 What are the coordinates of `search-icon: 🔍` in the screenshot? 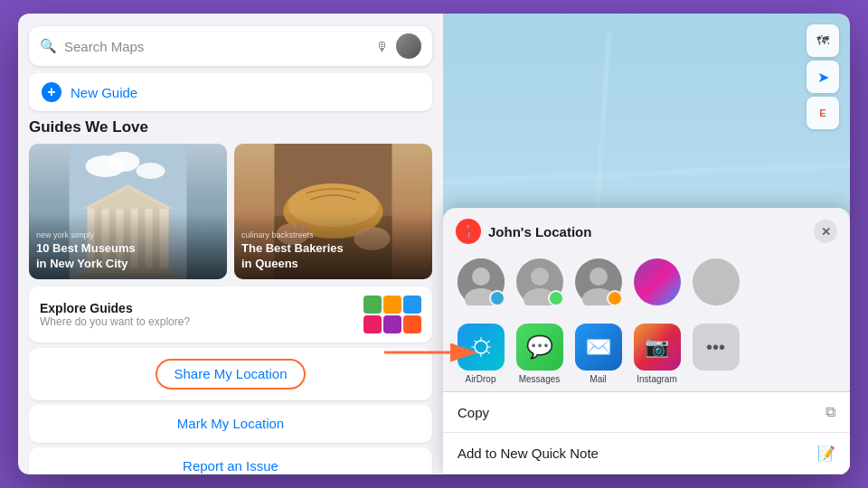 It's located at (49, 46).